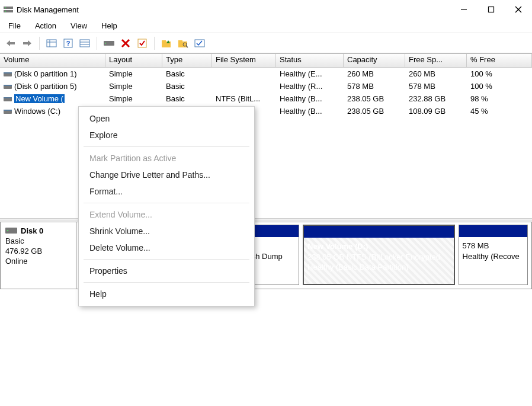 The width and height of the screenshot is (532, 406). I want to click on maximize-button, so click(491, 9).